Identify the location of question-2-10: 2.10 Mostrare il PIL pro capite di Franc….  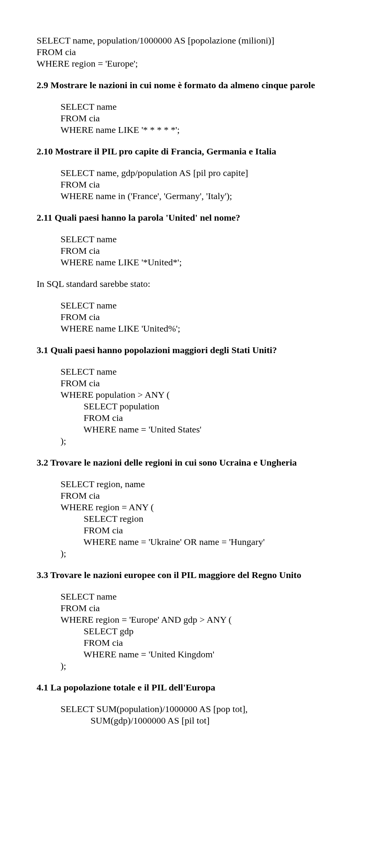
(185, 151).